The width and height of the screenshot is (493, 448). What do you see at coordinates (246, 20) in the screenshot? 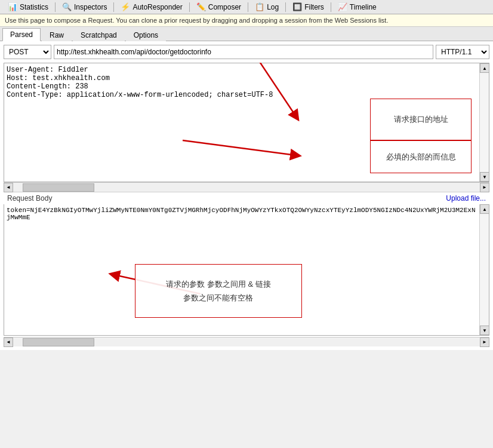
I see `info-bar: Use this page to compose a Request. You …` at bounding box center [246, 20].